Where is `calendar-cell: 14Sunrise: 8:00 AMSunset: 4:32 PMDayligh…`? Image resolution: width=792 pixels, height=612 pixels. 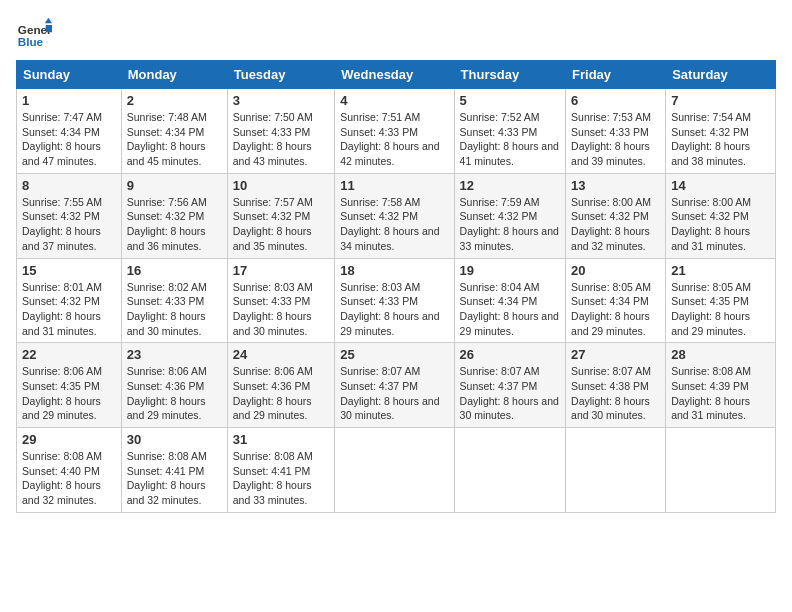
calendar-cell: 14Sunrise: 8:00 AMSunset: 4:32 PMDayligh… is located at coordinates (721, 216).